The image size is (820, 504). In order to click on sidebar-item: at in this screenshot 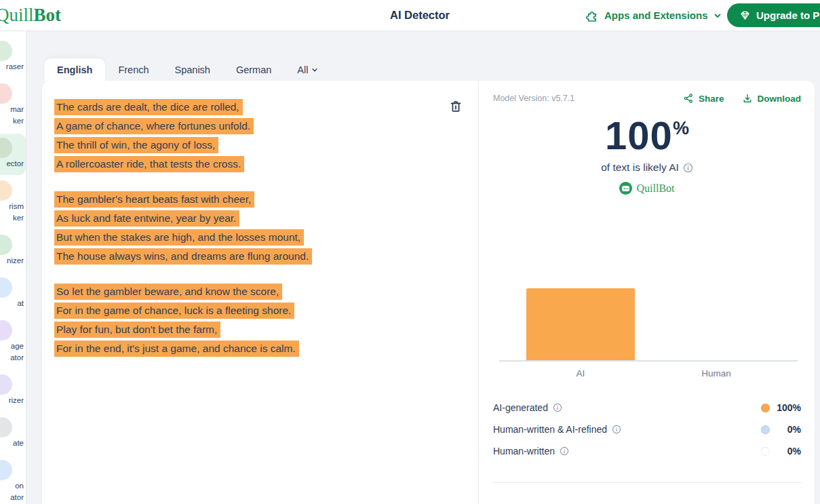, I will do `click(13, 294)`.